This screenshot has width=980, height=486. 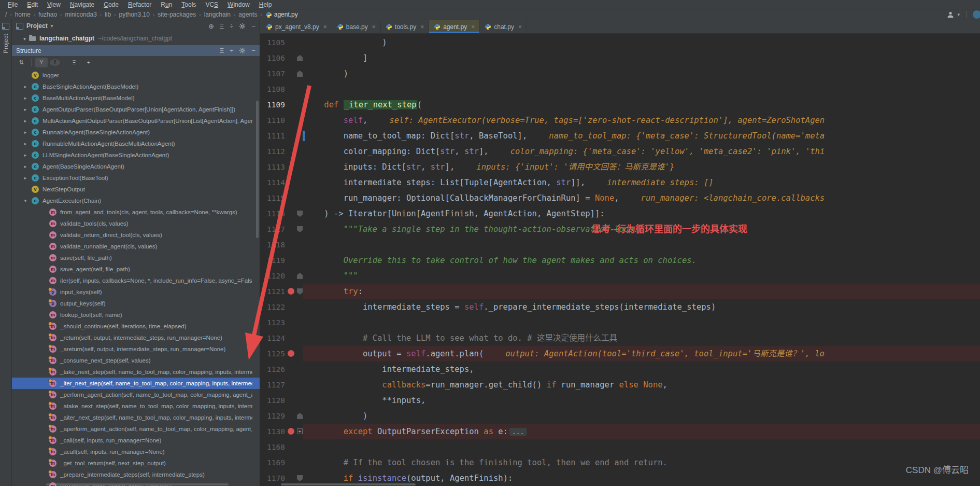 What do you see at coordinates (620, 400) in the screenshot?
I see `code-line: 1128 **inputs,` at bounding box center [620, 400].